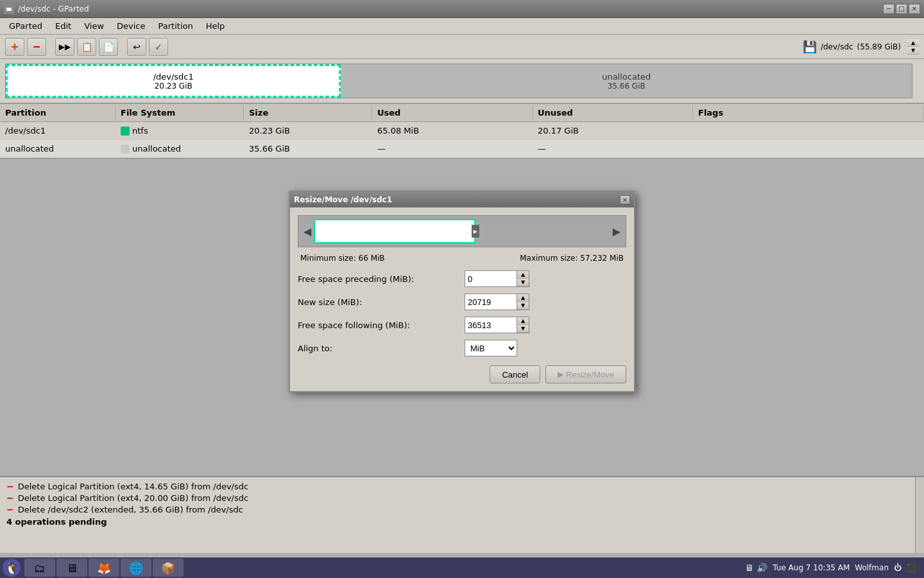  I want to click on menu-item-gparted: GParted, so click(26, 26).